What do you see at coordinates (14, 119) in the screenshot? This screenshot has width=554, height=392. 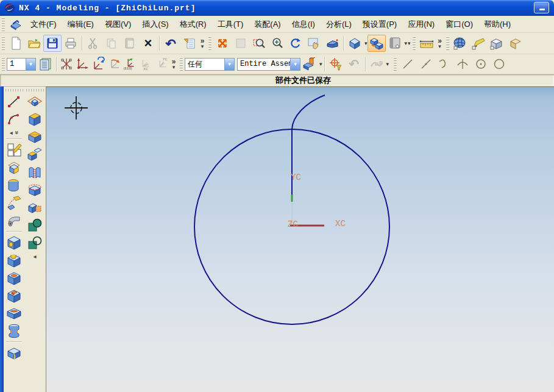 I see `basic-arc-button` at bounding box center [14, 119].